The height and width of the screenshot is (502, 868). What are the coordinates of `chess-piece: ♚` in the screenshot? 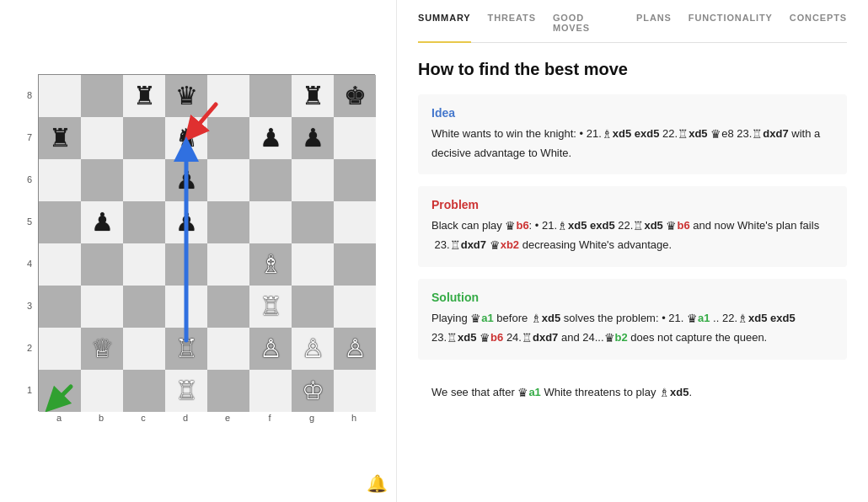 It's located at (356, 96).